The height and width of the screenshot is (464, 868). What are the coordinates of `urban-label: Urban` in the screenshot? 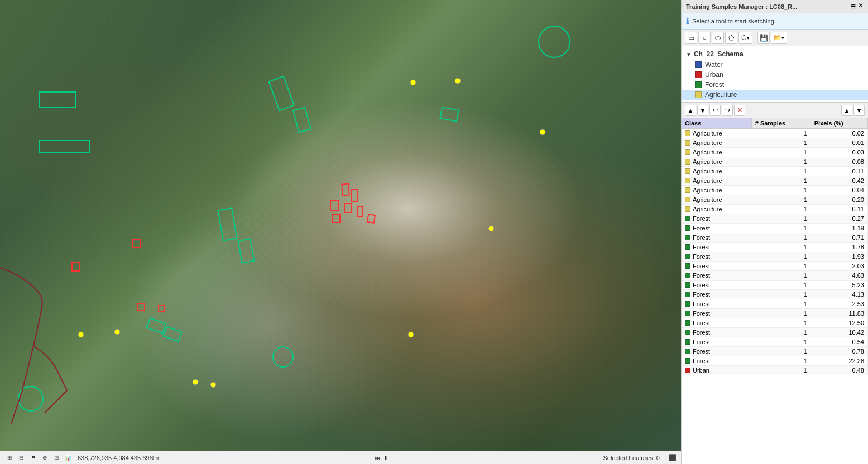 It's located at (714, 75).